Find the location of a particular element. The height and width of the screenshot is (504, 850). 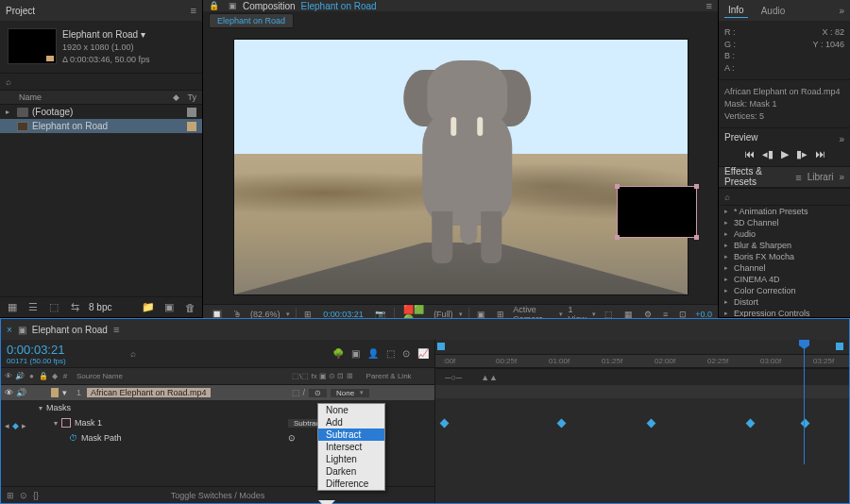

expand-layer-icon: ▾ is located at coordinates (65, 393).